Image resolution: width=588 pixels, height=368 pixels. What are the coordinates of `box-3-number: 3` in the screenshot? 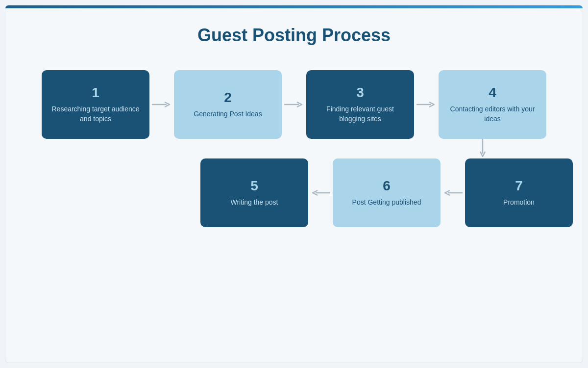 It's located at (360, 93).